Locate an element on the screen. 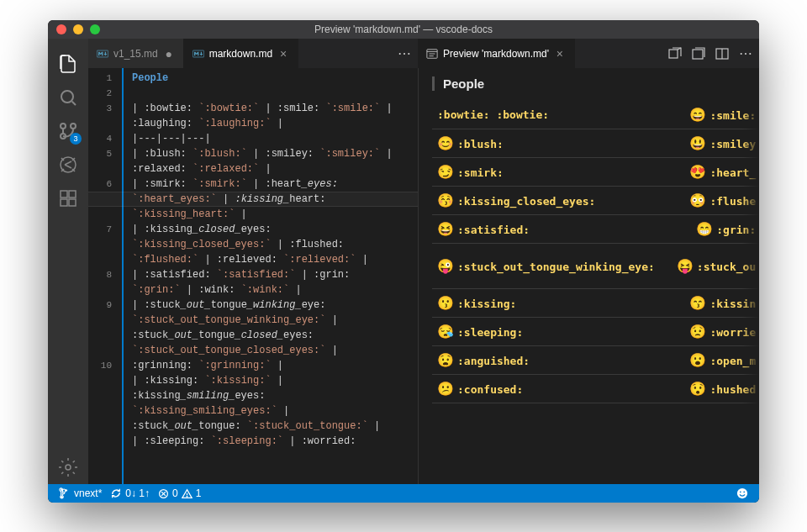  activity-bar: 3 is located at coordinates (68, 261).